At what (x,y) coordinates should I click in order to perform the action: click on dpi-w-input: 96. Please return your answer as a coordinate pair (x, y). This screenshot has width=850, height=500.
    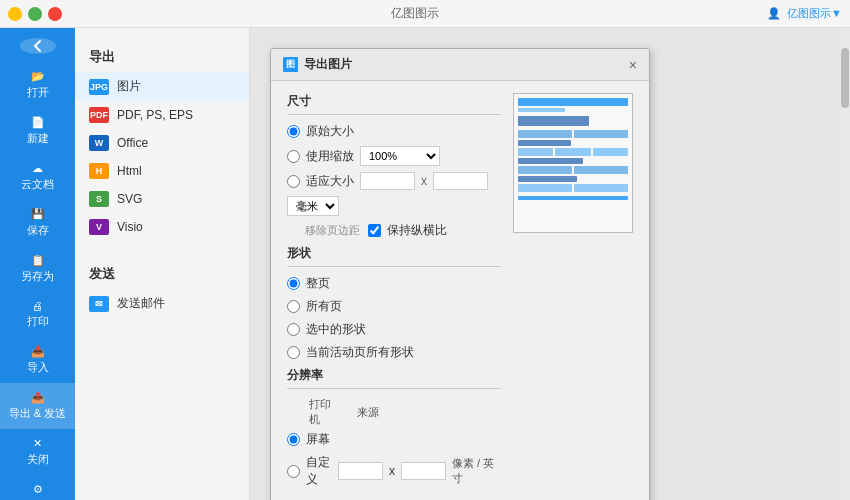
    Looking at the image, I should click on (360, 471).